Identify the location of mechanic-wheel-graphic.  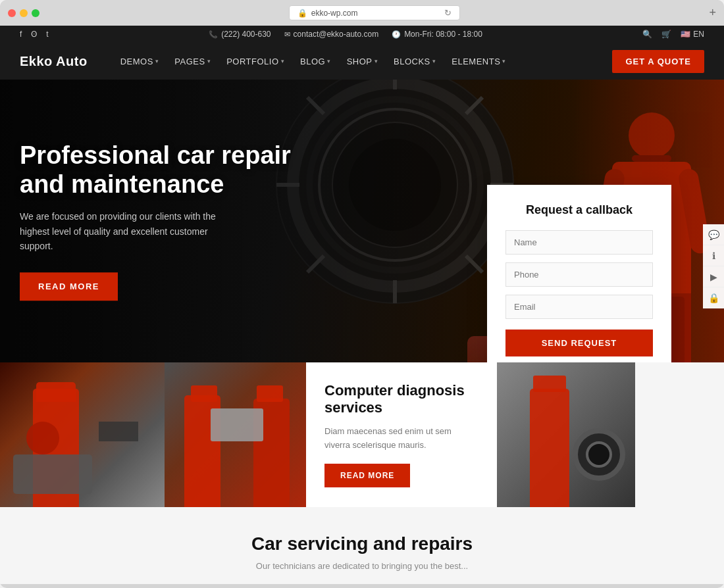
(566, 438).